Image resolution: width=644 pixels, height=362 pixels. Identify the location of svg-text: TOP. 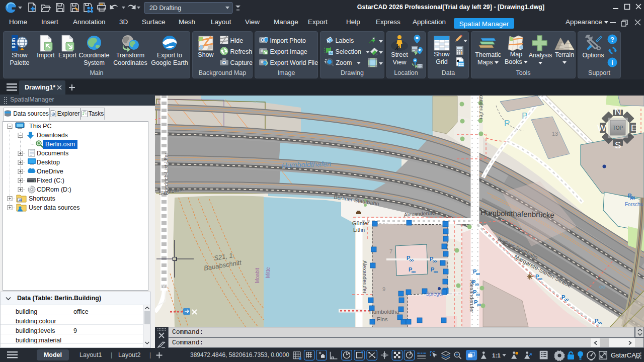
(618, 128).